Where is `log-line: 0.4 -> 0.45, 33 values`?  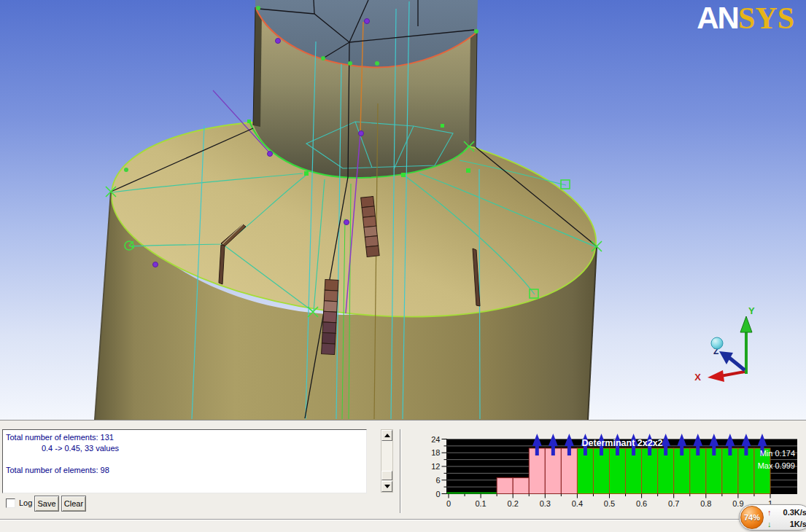
log-line: 0.4 -> 0.45, 33 values is located at coordinates (185, 449).